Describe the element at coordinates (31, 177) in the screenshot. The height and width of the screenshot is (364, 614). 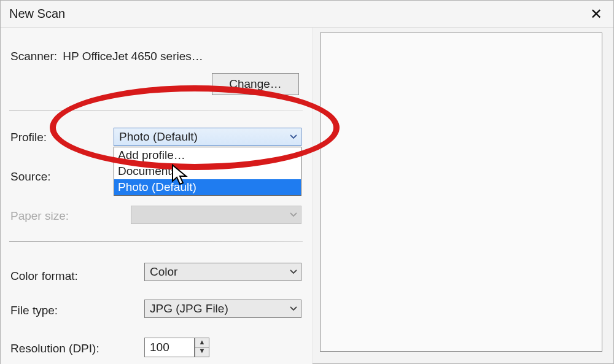
I see `source-label: Source:` at that location.